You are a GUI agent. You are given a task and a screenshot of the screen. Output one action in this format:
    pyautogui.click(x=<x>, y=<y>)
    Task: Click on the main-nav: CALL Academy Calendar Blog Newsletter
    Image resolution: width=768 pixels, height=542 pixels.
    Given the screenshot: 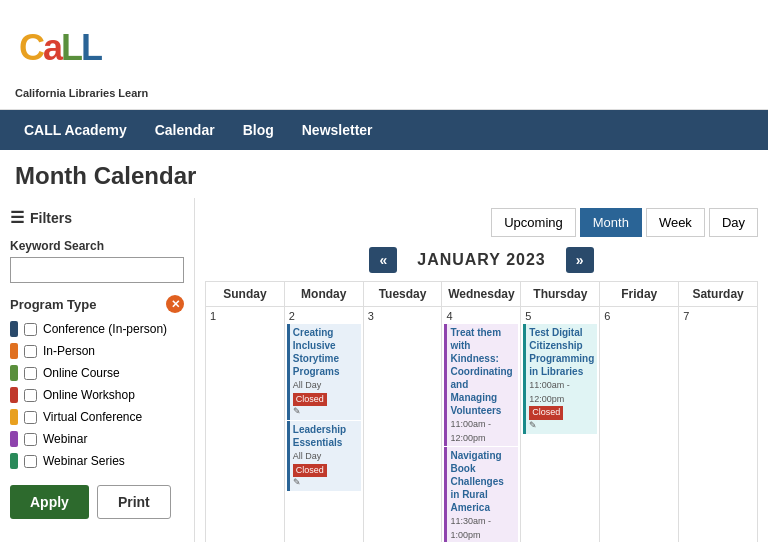 What is the action you would take?
    pyautogui.click(x=384, y=130)
    